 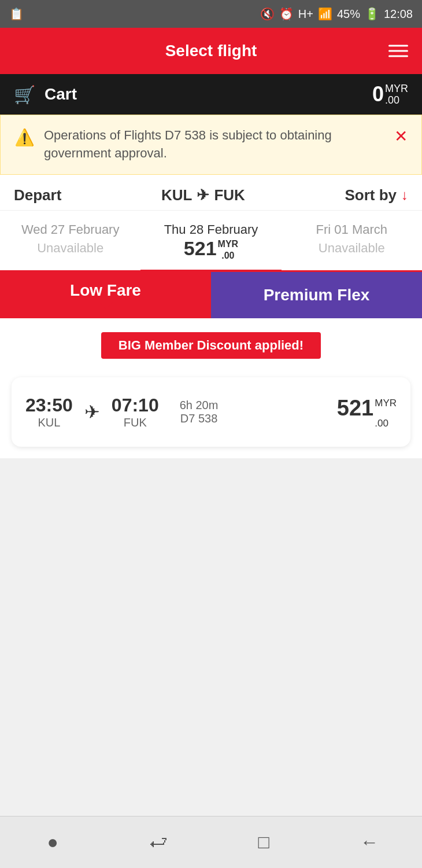 What do you see at coordinates (16, 14) in the screenshot?
I see `sim-icon: 📋` at bounding box center [16, 14].